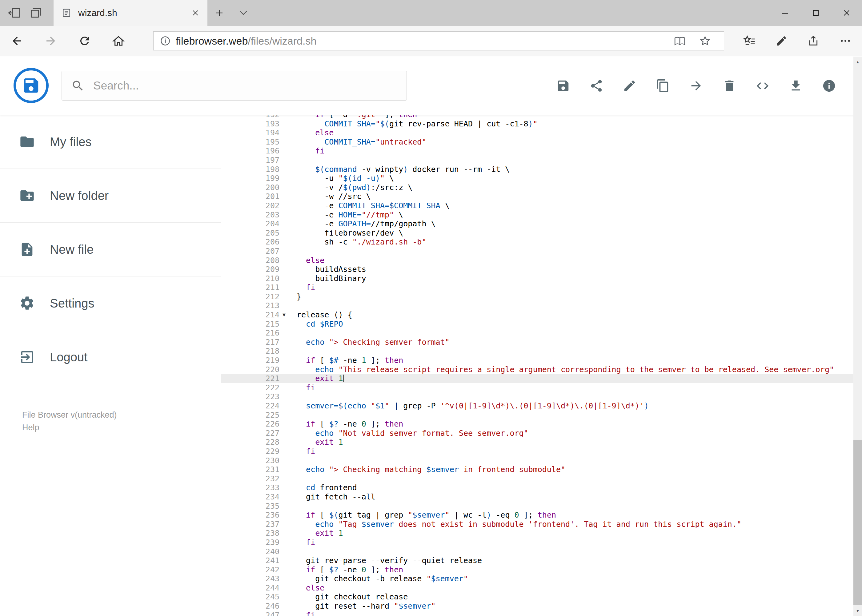 The width and height of the screenshot is (862, 616). What do you see at coordinates (537, 242) in the screenshot?
I see `code-line-206: 206 sh -c "./wizard.sh -b"` at bounding box center [537, 242].